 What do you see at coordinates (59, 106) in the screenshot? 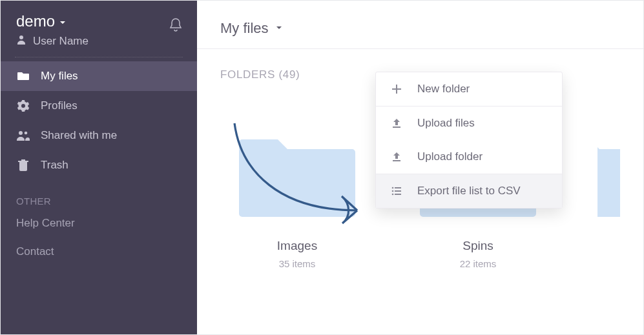
I see `sidebar-item-label: Profiles` at bounding box center [59, 106].